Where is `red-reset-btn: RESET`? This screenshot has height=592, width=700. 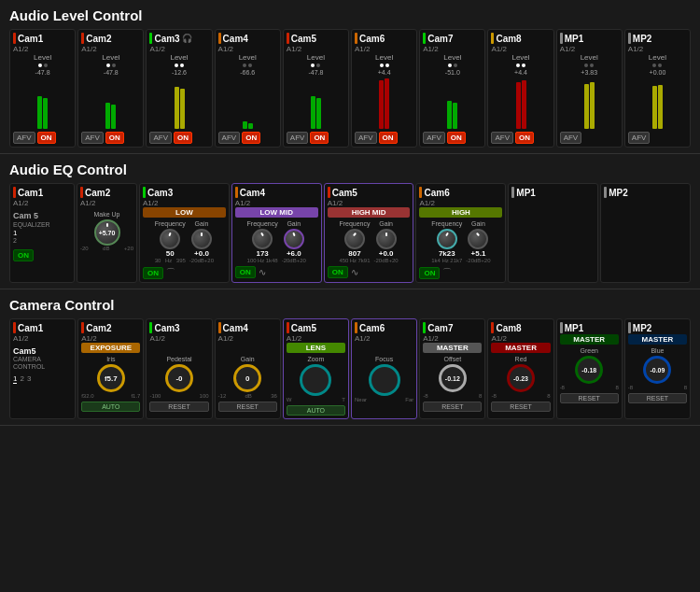
red-reset-btn: RESET is located at coordinates (521, 407).